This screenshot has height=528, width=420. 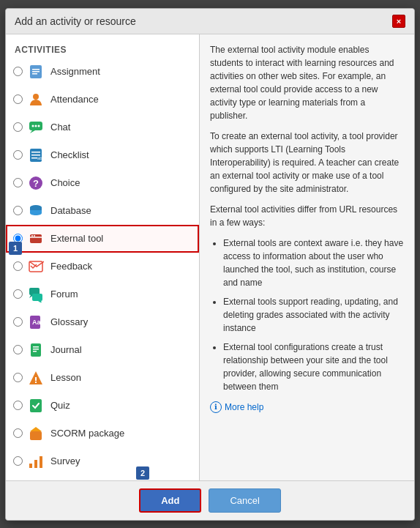 What do you see at coordinates (65, 183) in the screenshot?
I see `choice-label: Choice` at bounding box center [65, 183].